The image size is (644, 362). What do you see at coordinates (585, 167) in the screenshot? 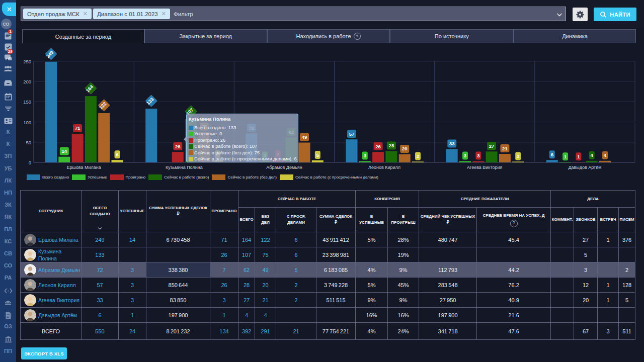
I see `svg-text: Давыдов Артём` at bounding box center [585, 167].